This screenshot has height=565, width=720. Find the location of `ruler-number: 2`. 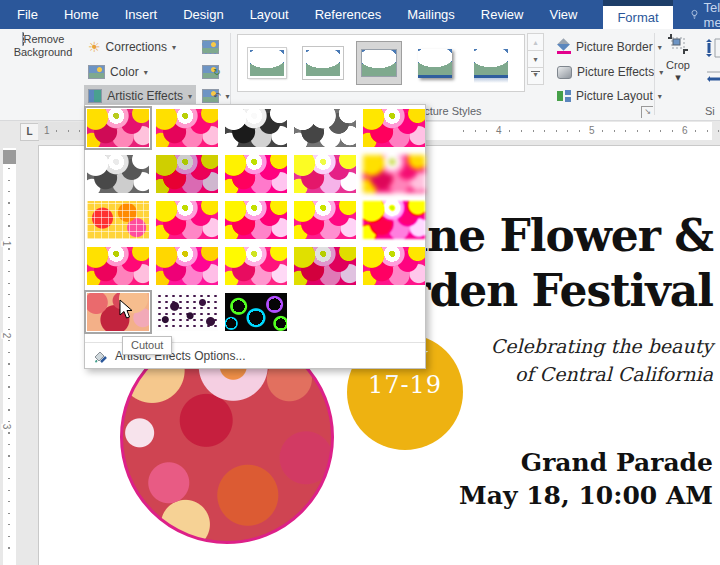

ruler-number: 2 is located at coordinates (6, 336).